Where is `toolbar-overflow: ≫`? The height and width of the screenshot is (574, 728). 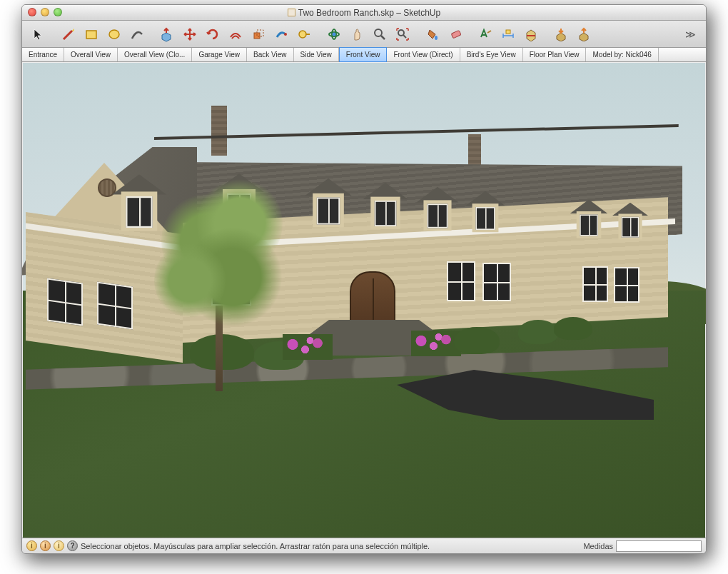 toolbar-overflow: ≫ is located at coordinates (691, 34).